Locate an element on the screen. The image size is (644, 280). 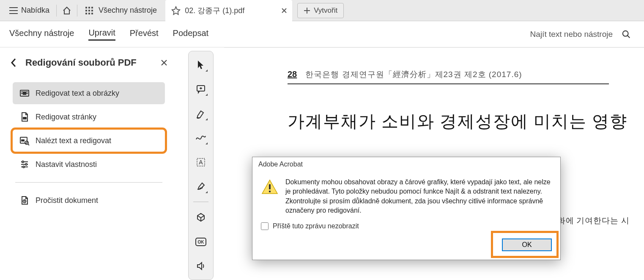
warning-icon is located at coordinates (270, 187).